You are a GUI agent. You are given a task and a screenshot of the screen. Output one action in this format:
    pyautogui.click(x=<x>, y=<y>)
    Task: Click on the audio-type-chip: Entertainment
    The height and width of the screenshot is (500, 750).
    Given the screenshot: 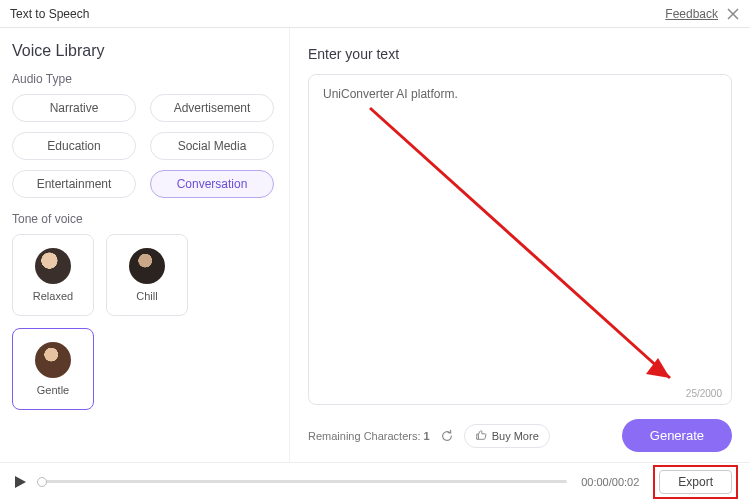 What is the action you would take?
    pyautogui.click(x=74, y=184)
    